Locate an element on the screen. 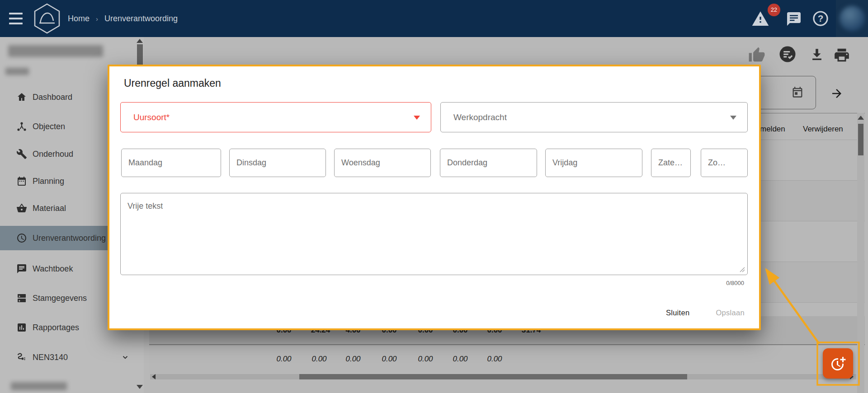 The width and height of the screenshot is (868, 393). uursoort-label: Uursoort* is located at coordinates (145, 117).